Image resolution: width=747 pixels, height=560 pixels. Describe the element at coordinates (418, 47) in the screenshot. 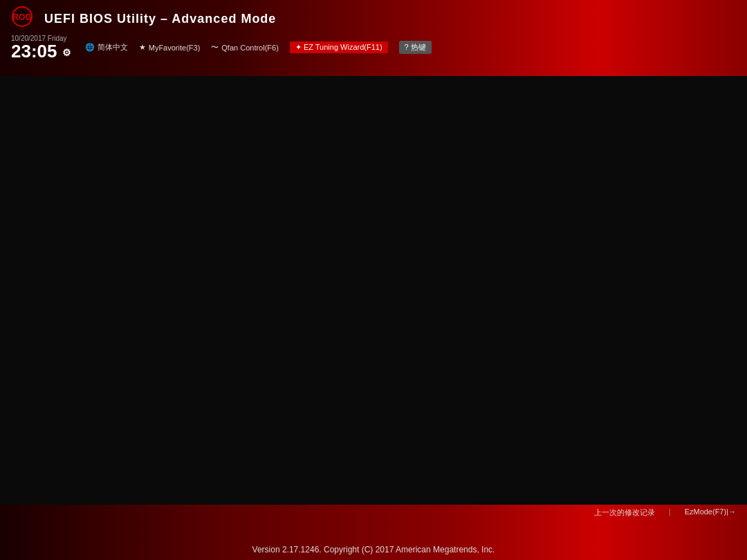

I see `hotkey-label: 热键` at that location.